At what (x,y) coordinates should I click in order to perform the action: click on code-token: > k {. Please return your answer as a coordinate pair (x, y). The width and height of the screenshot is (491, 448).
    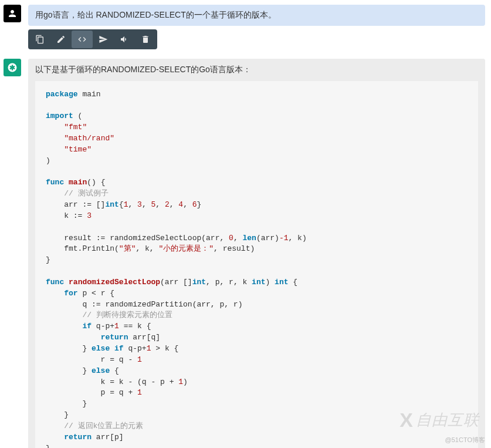
    Looking at the image, I should click on (164, 349).